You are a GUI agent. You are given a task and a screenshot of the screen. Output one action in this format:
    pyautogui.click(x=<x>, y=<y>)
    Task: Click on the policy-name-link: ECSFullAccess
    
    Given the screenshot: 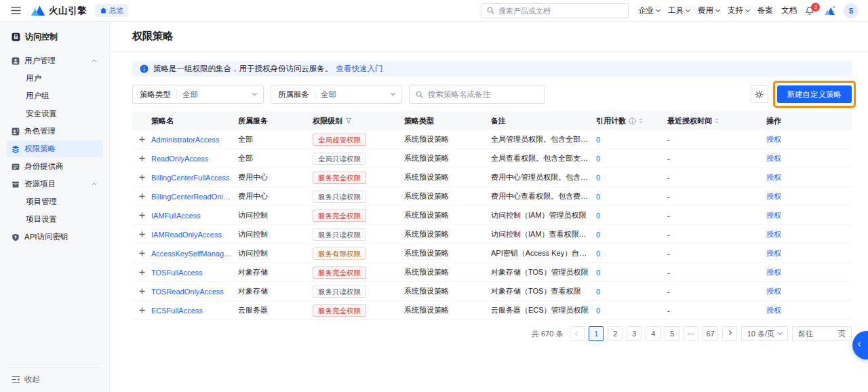 What is the action you would take?
    pyautogui.click(x=192, y=311)
    